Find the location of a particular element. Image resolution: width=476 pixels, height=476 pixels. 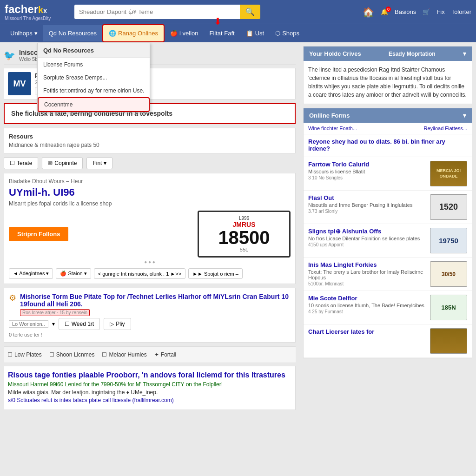

forms-item-4-title: Inis Mas Linglet Forkies is located at coordinates (367, 265).